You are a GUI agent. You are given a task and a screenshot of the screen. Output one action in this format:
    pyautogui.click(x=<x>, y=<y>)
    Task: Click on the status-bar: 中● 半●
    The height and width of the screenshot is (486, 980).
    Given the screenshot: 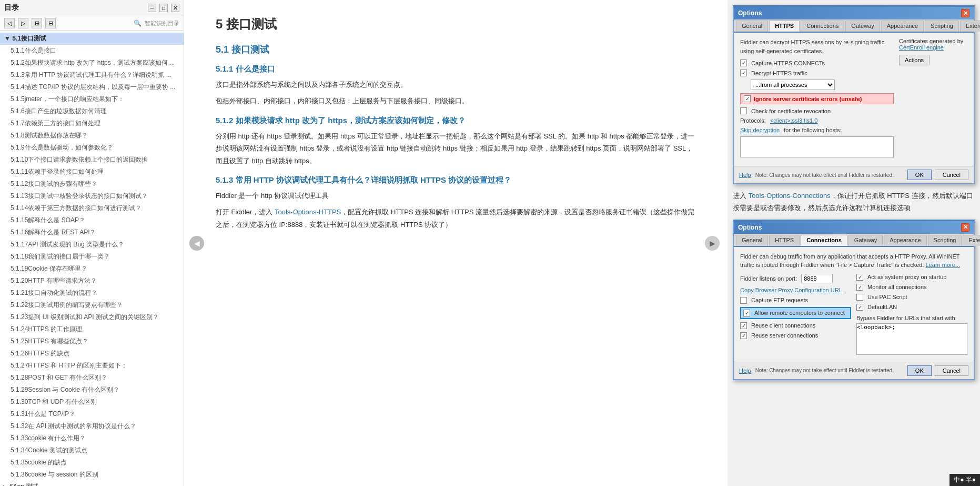 What is the action you would take?
    pyautogui.click(x=965, y=480)
    